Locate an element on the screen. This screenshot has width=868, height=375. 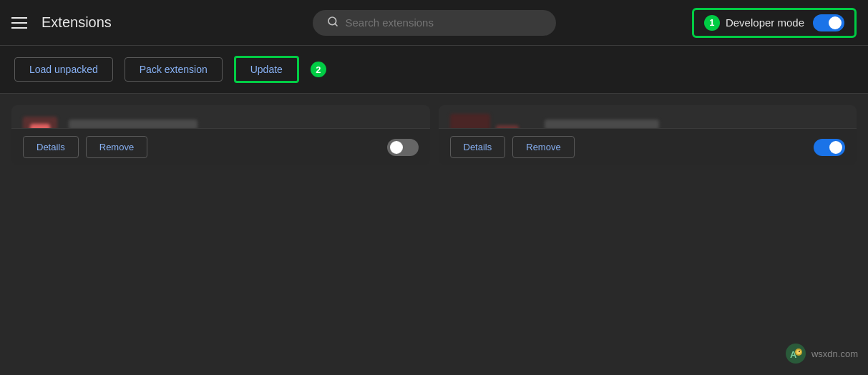
developer-mode-toggle is located at coordinates (829, 23).